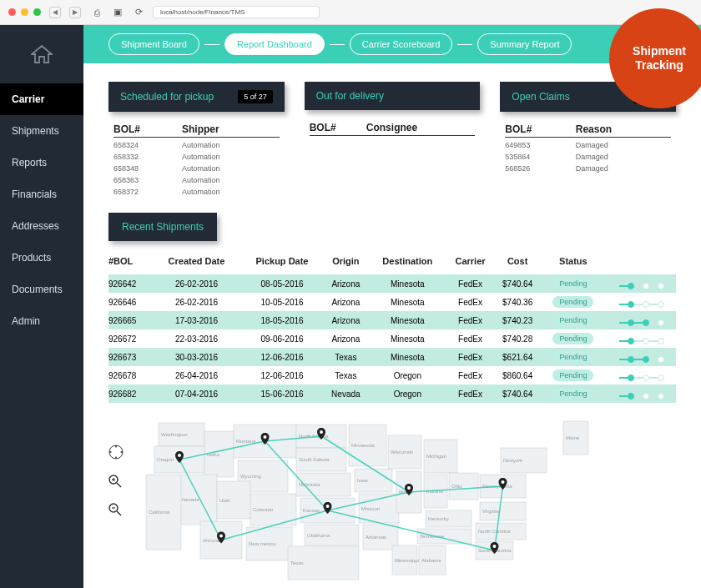 The image size is (701, 588). I want to click on sidebar-item-documents: Documents, so click(42, 289).